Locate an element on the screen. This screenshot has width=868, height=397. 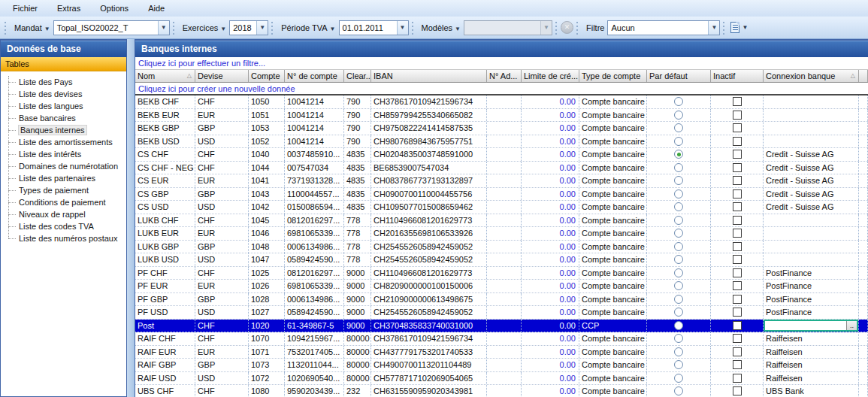
sidebar-item-banques-internes: Banques internes is located at coordinates (63, 130).